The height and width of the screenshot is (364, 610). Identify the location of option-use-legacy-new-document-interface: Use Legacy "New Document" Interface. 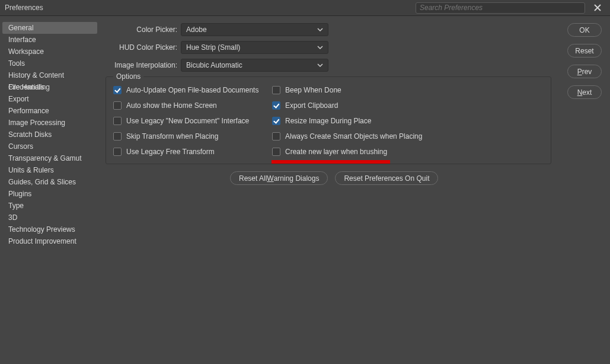
(193, 121).